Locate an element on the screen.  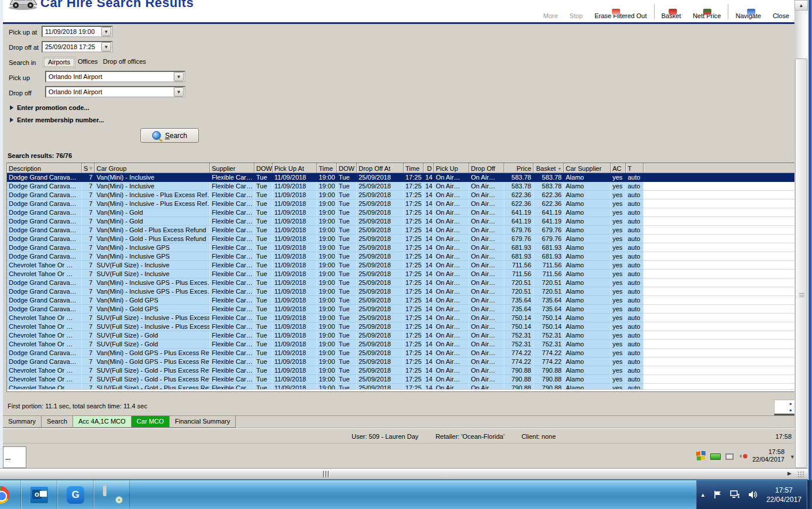
column-header-time2: Time is located at coordinates (414, 168).